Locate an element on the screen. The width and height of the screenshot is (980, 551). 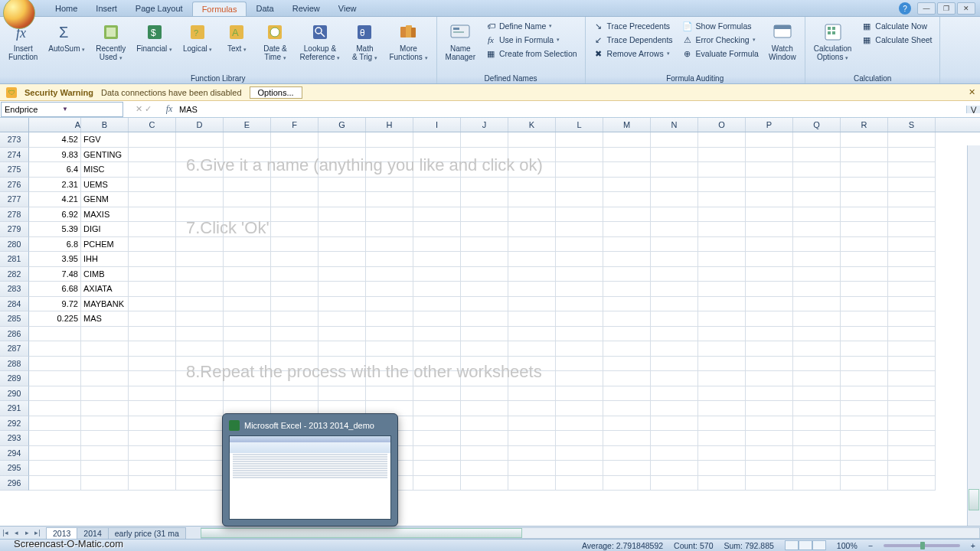
select-all-button is located at coordinates (15, 125).